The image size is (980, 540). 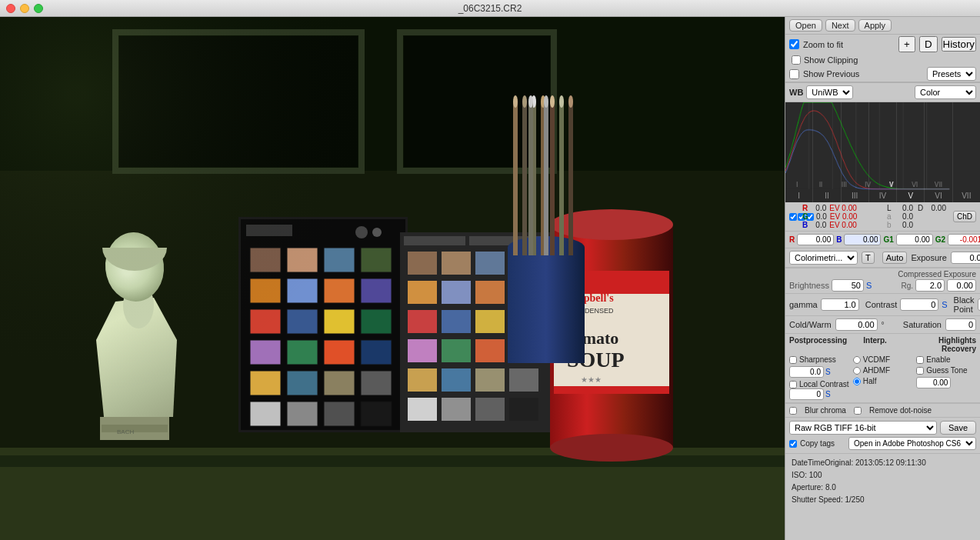 What do you see at coordinates (868, 258) in the screenshot?
I see `t-button: T` at bounding box center [868, 258].